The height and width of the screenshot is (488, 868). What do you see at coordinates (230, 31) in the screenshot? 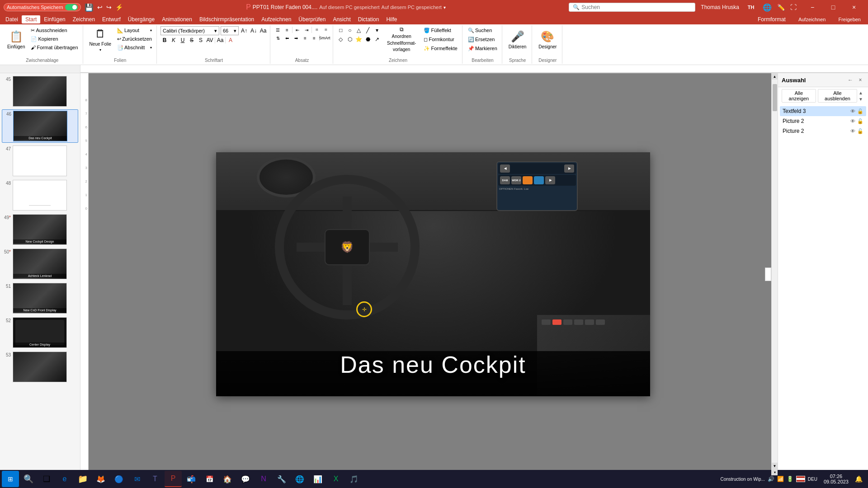
I see `font-size-dropdown: 66 ▾` at bounding box center [230, 31].